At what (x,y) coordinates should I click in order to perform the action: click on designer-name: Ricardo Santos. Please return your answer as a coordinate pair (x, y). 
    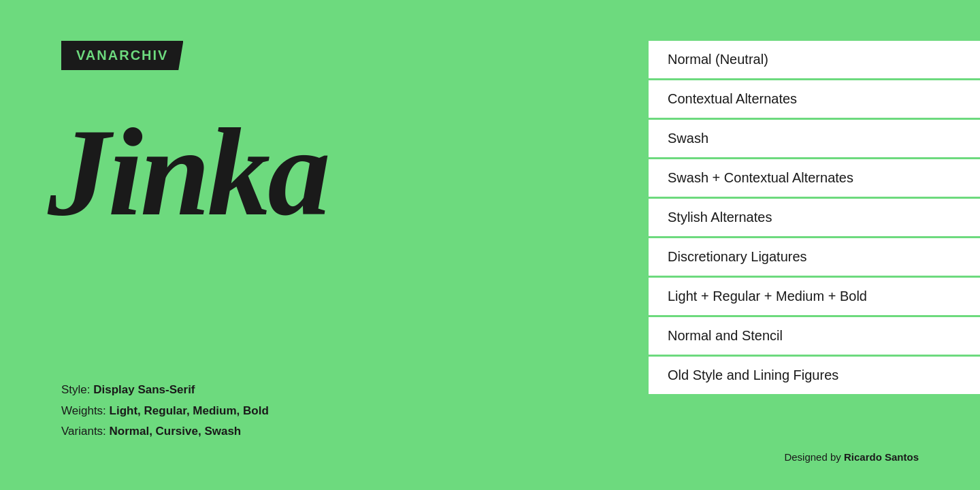
    Looking at the image, I should click on (881, 457).